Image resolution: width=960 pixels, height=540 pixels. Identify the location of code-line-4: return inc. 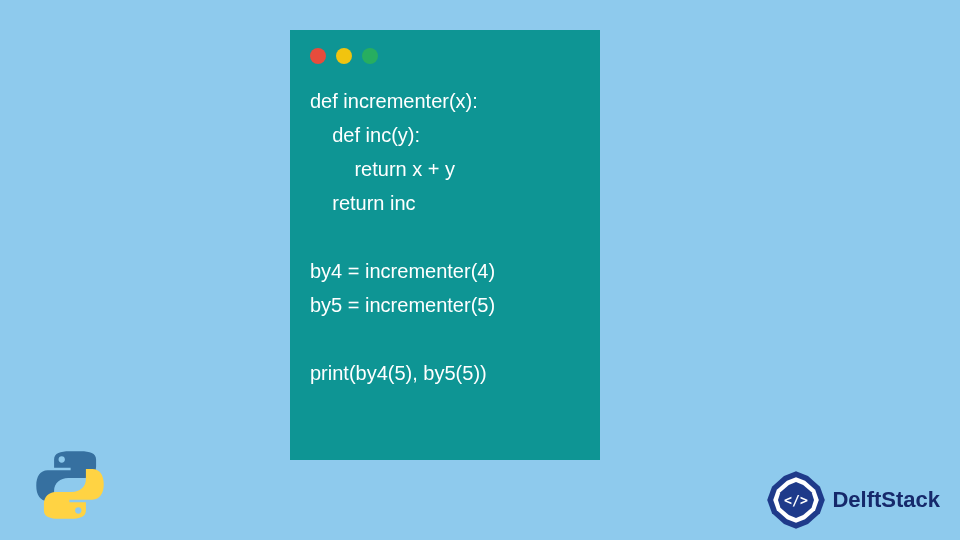
(363, 203).